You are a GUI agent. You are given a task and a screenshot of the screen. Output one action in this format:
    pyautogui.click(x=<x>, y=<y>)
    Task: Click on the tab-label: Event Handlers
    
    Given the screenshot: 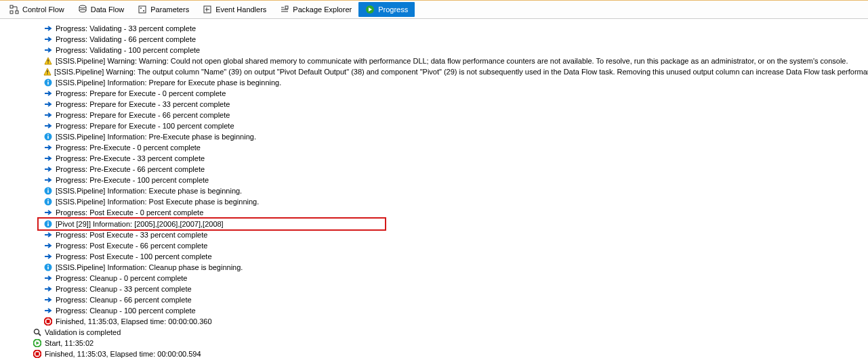 What is the action you would take?
    pyautogui.click(x=241, y=9)
    